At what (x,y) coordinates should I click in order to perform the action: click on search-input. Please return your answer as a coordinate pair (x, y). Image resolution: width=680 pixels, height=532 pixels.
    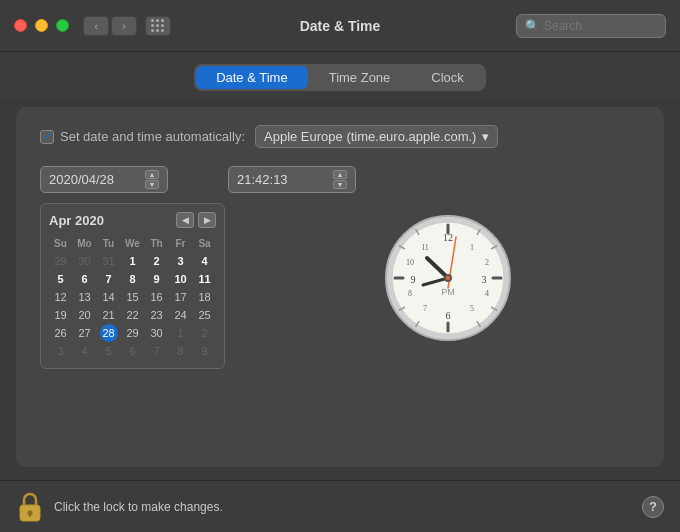
    Looking at the image, I should click on (600, 26).